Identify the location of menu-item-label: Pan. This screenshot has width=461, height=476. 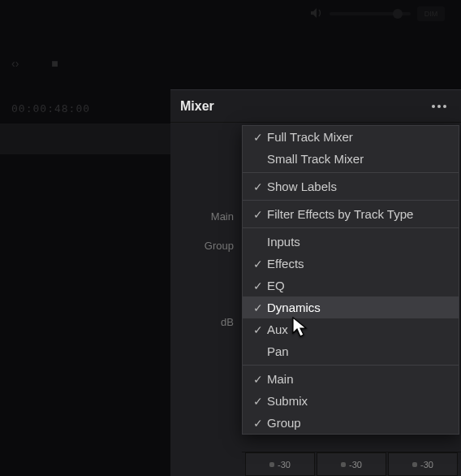
(358, 351).